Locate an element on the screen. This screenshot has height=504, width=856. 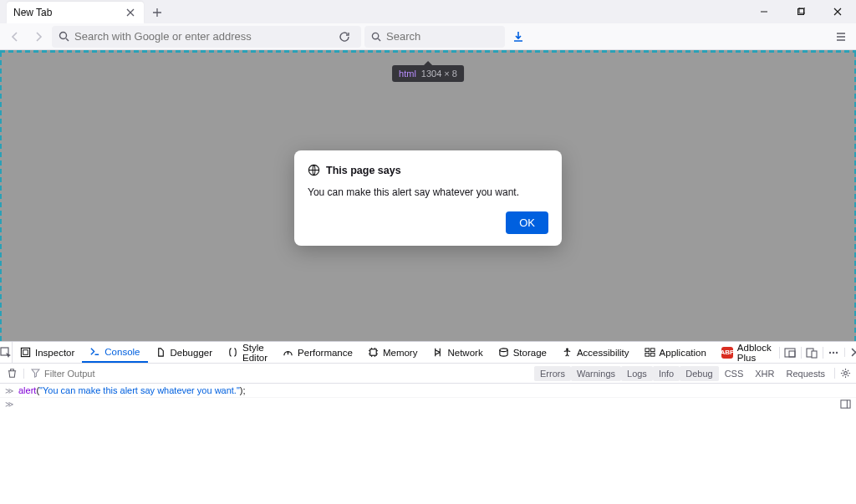
url-input is located at coordinates (202, 37).